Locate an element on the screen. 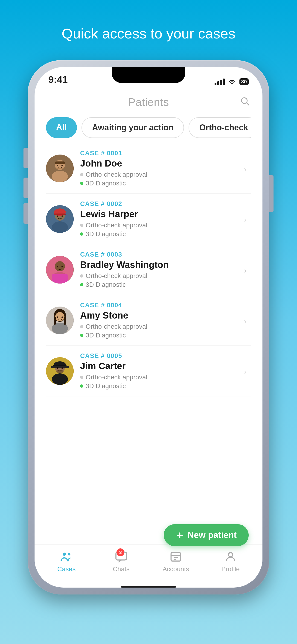 This screenshot has height=644, width=297. patient-name: John Doe is located at coordinates (162, 164).